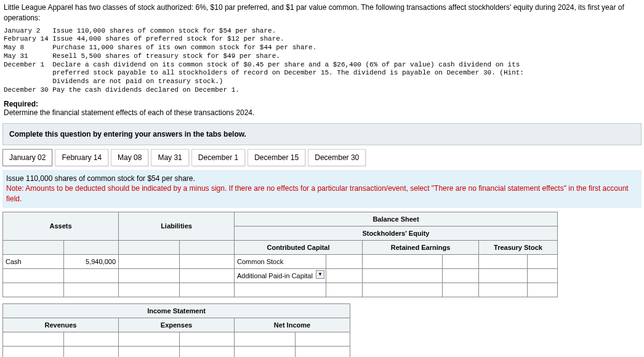 The image size is (644, 357). What do you see at coordinates (281, 261) in the screenshot?
I see `table-row: Cash 5,940,000 Common Stock` at bounding box center [281, 261].